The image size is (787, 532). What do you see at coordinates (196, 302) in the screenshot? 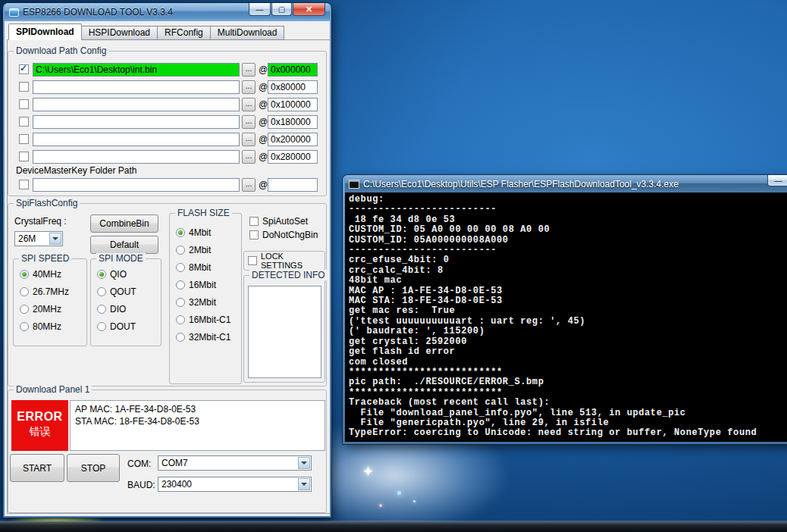
I see `radio-32mbit: 32Mbit` at bounding box center [196, 302].